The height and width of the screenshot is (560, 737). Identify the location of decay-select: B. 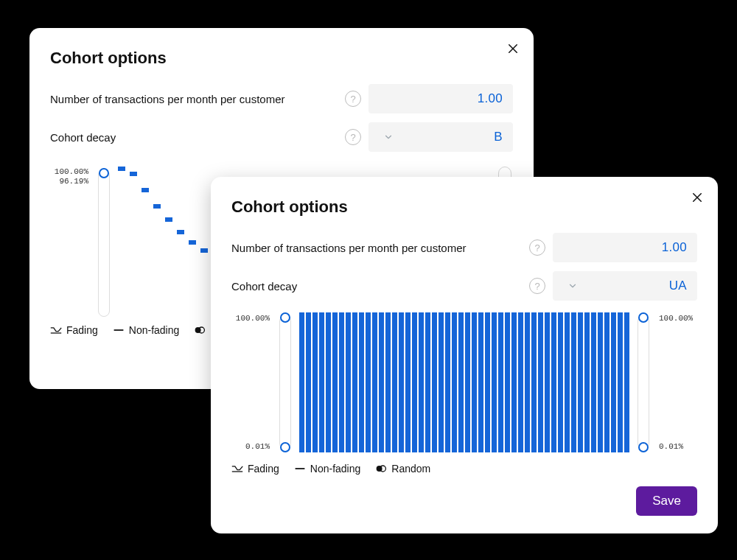
(441, 137).